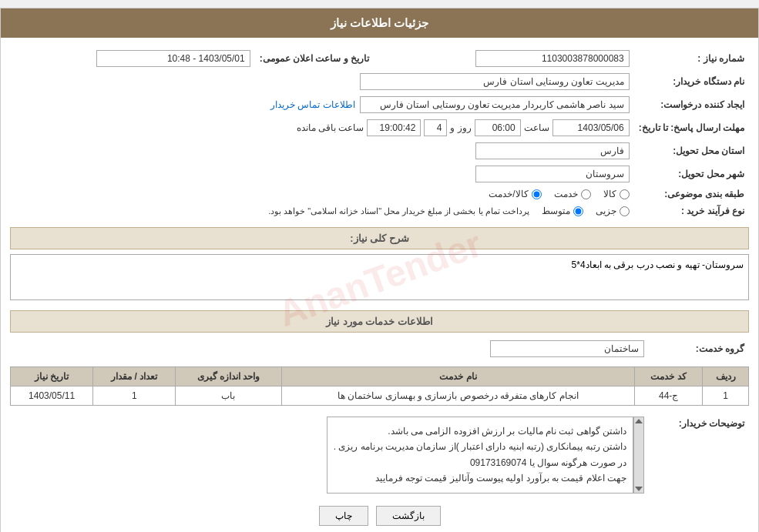  I want to click on need-number-label: شماره نیاز :, so click(692, 59).